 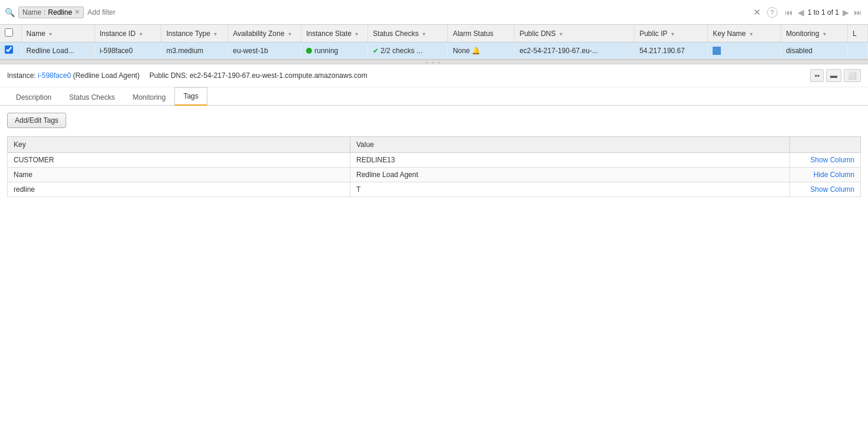 I want to click on sort-arrow-state: ▾, so click(x=357, y=34).